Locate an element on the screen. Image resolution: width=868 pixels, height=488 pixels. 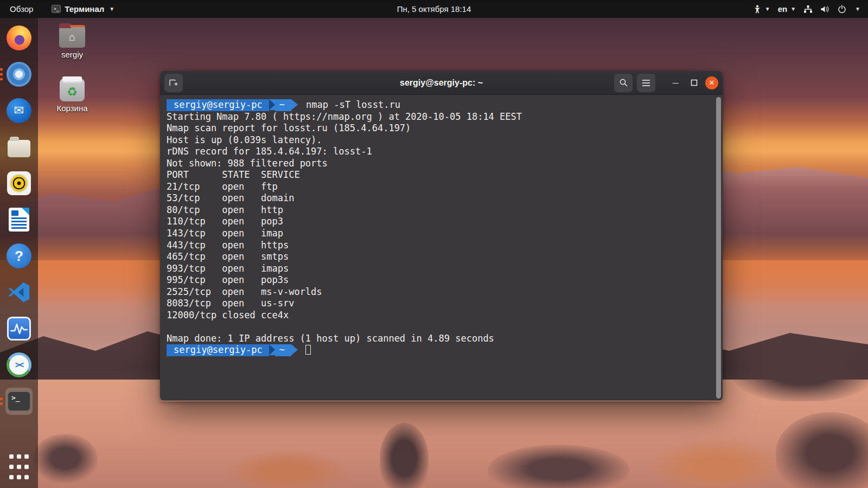
terminal-output-line: PORT STATE SERVICE is located at coordinates (438, 175).